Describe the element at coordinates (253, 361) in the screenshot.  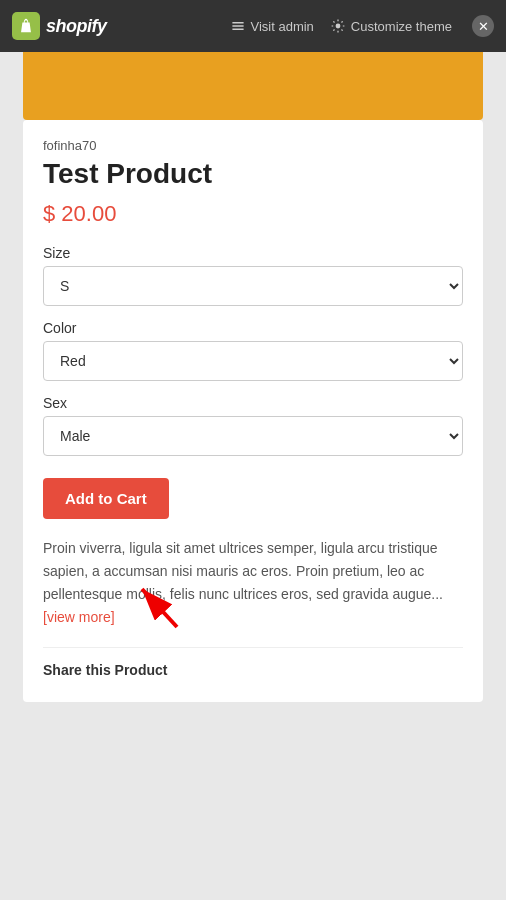
I see `color-select: Red Blue Green` at that location.